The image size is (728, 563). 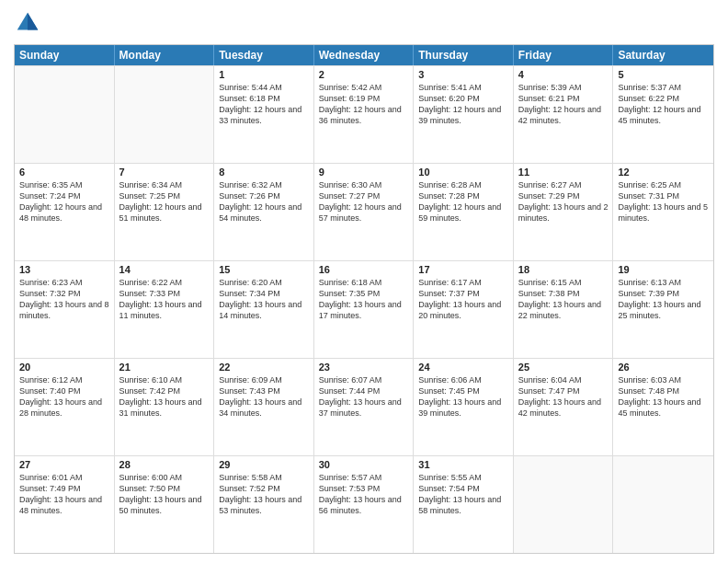 I want to click on cell-sun-info: Sunrise: 6:01 AM Sunset: 7:49 PM Dayligh…, so click(x=64, y=495).